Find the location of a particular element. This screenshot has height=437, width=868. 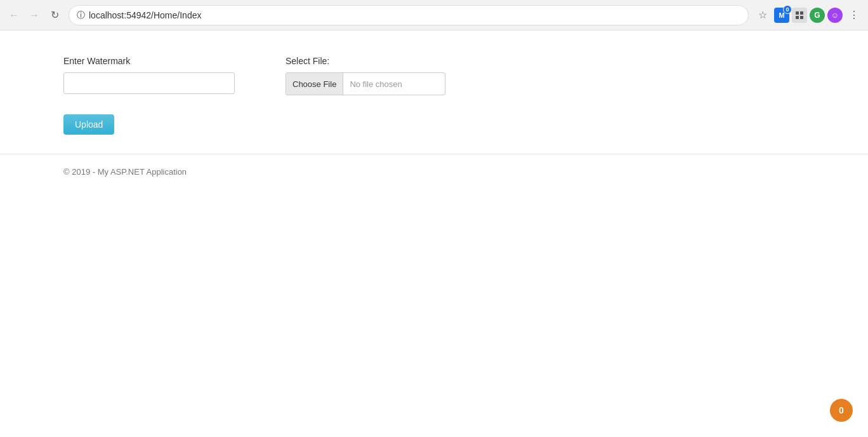

file-input-wrapper: Choose File No file chosen is located at coordinates (365, 84).